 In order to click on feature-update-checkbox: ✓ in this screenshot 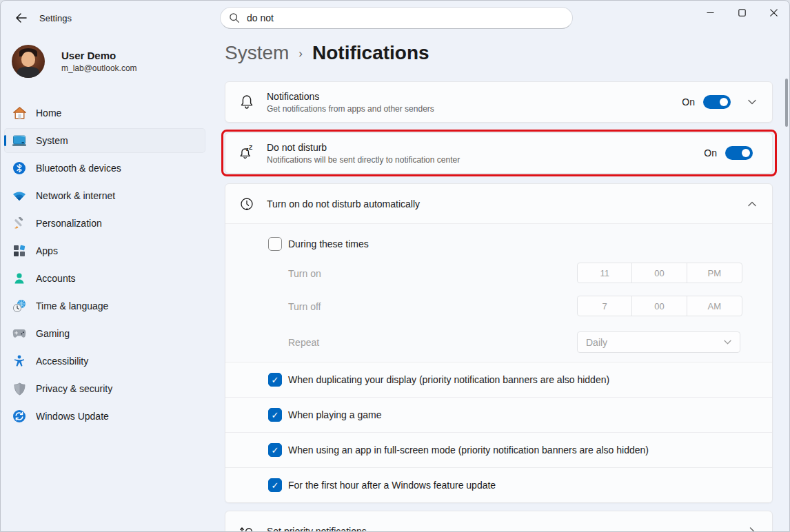, I will do `click(275, 485)`.